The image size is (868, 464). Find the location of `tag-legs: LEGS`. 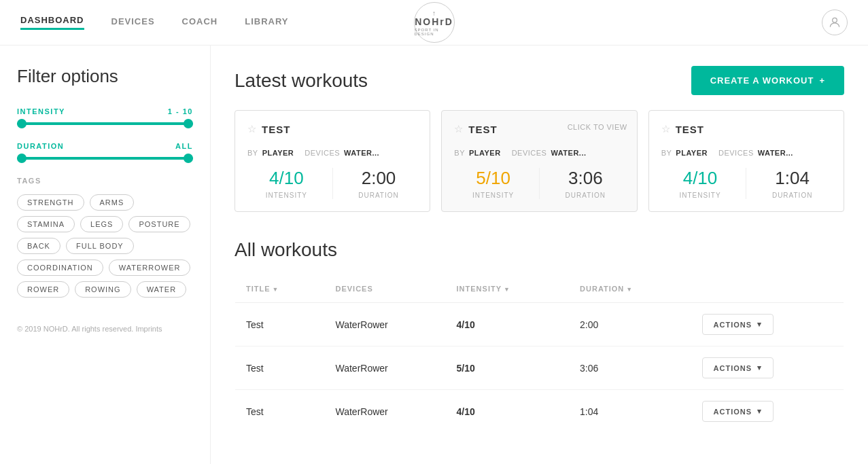

tag-legs: LEGS is located at coordinates (102, 224).